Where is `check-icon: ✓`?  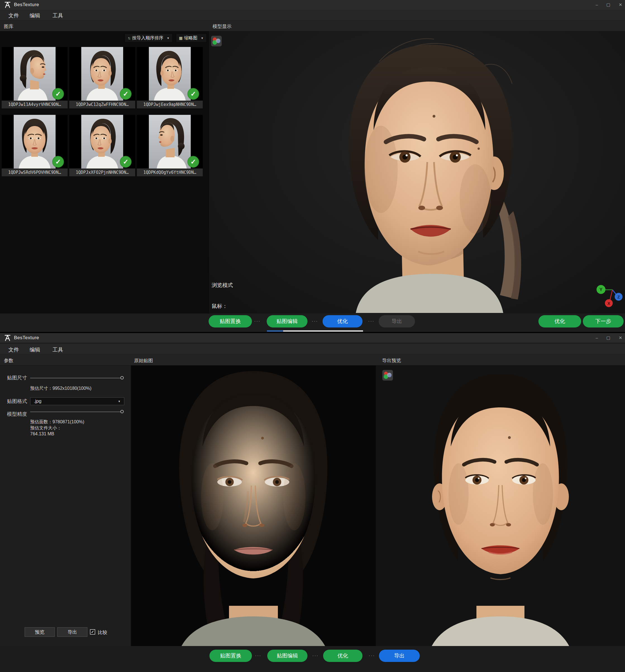
check-icon: ✓ is located at coordinates (93, 632).